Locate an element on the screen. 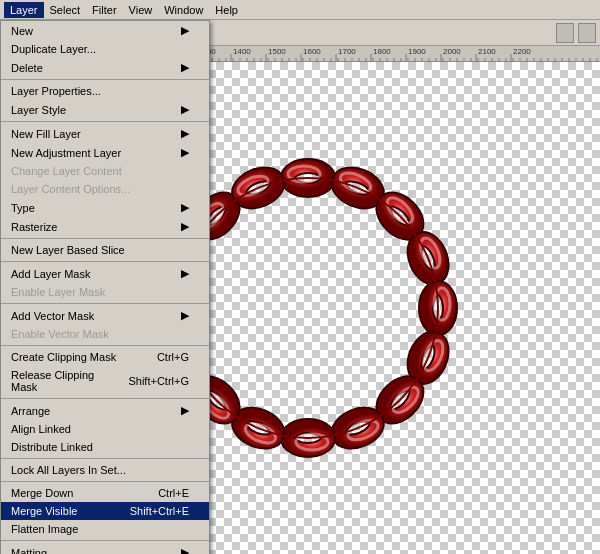  menu-item-duplicate-layer: Duplicate Layer... is located at coordinates (105, 49).